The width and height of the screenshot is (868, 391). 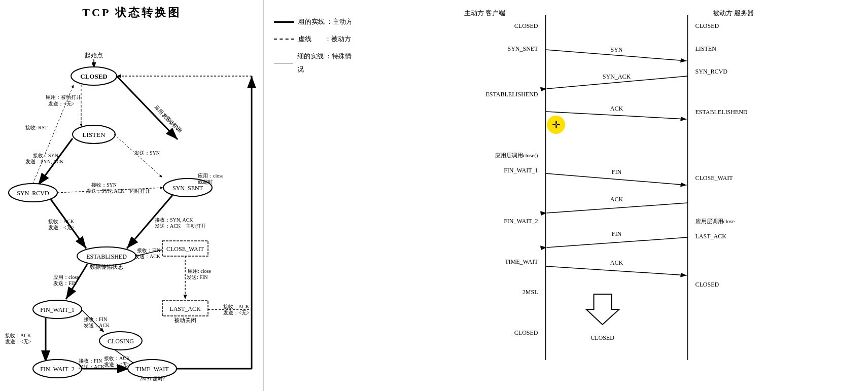 What do you see at coordinates (188, 188) in the screenshot?
I see `svg-text: SYN_SENT` at bounding box center [188, 188].